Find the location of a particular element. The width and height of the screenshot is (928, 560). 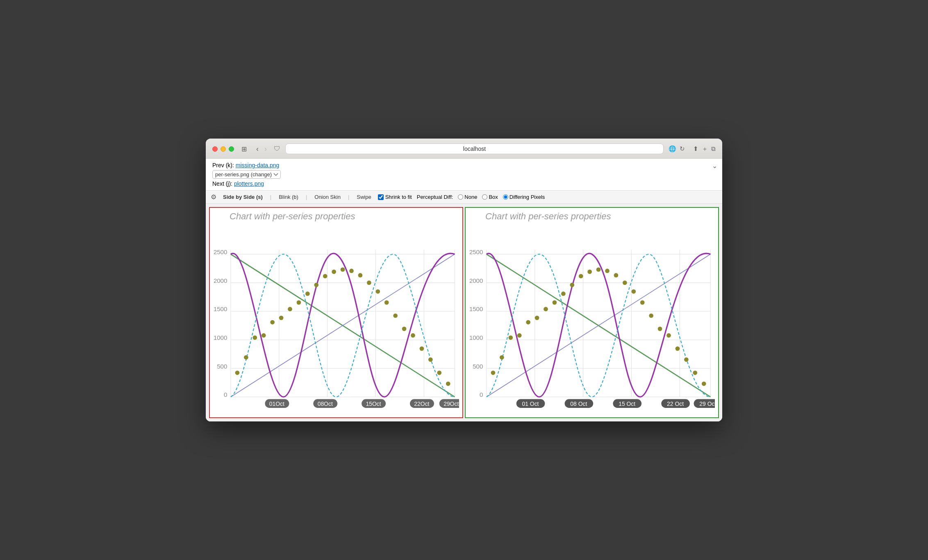

svg-text: 01 Oct is located at coordinates (530, 404).